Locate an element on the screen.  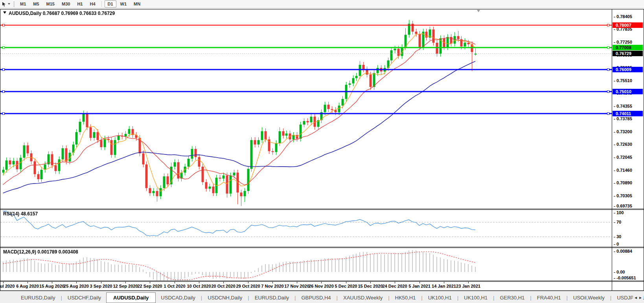
macd-canvas is located at coordinates (306, 264).